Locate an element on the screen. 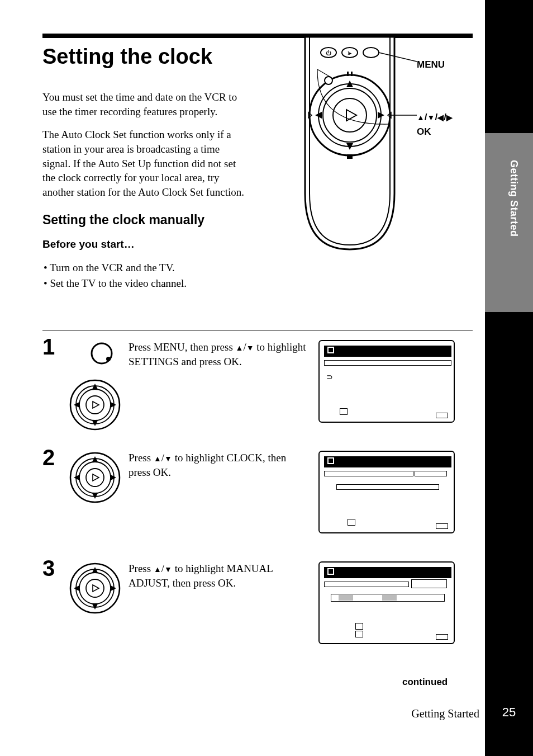 This screenshot has width=533, height=756. subheading-manual: Setting the clock manually is located at coordinates (146, 220).